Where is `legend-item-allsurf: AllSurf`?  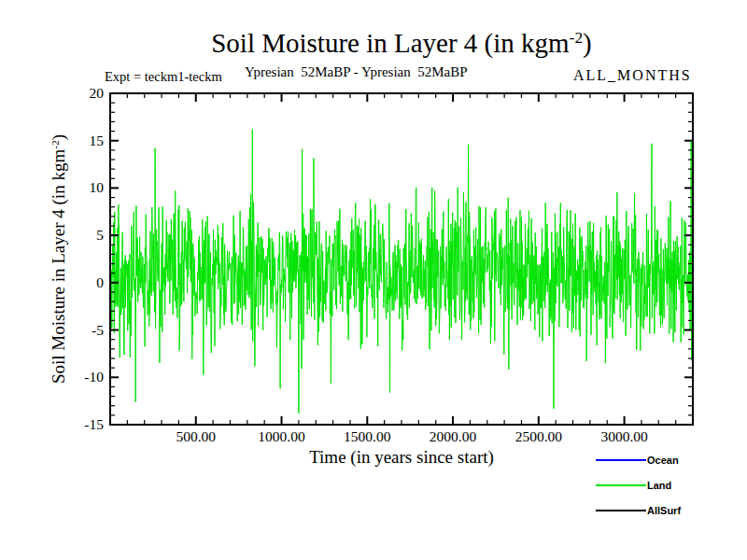
legend-item-allsurf: AllSurf is located at coordinates (639, 511).